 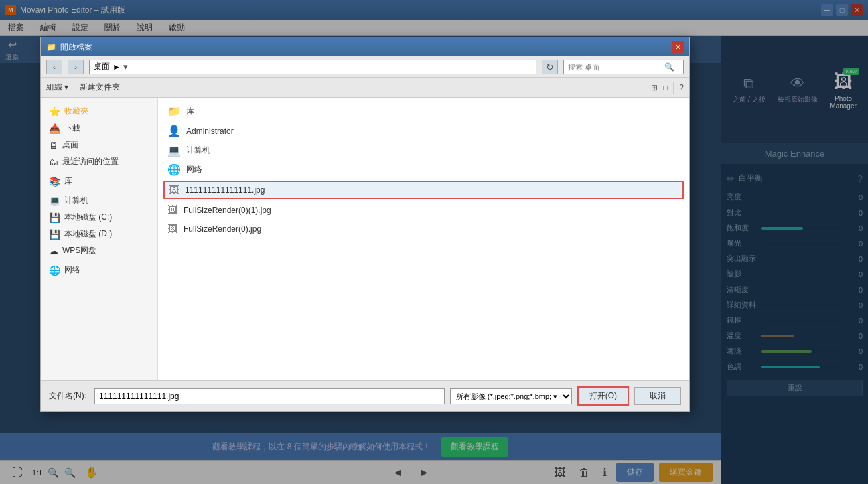 What do you see at coordinates (99, 129) in the screenshot?
I see `sidebar-item-downloads: 📥 下載` at bounding box center [99, 129].